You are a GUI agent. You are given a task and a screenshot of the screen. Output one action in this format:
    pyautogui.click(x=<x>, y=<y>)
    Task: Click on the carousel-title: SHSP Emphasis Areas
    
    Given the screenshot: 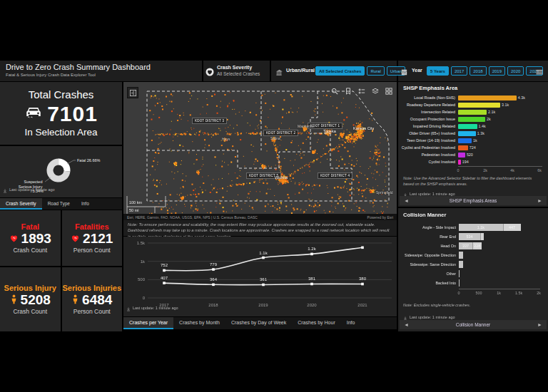 What is the action you would take?
    pyautogui.click(x=473, y=201)
    